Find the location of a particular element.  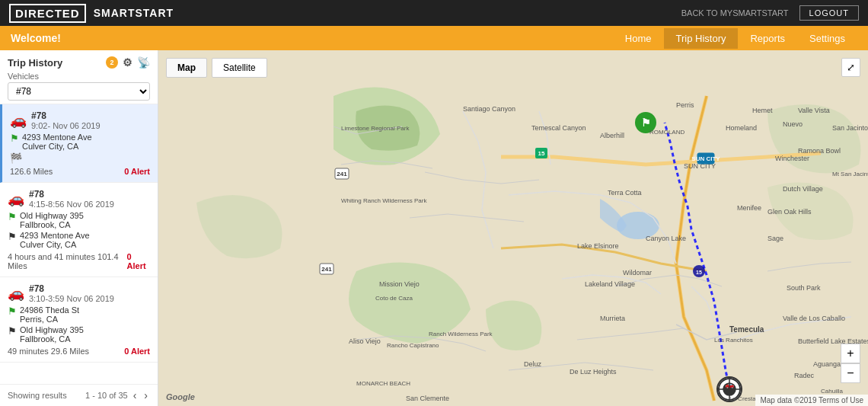

svg-text: Glen Oak Hills is located at coordinates (790, 212).